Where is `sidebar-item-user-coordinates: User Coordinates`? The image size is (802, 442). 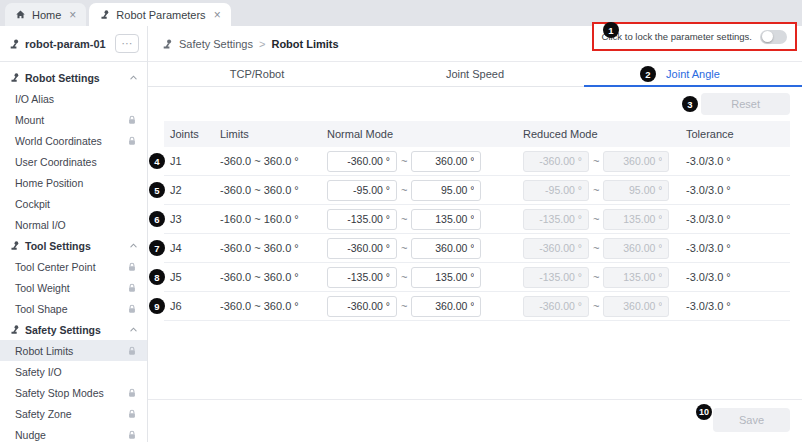 sidebar-item-user-coordinates: User Coordinates is located at coordinates (74, 162).